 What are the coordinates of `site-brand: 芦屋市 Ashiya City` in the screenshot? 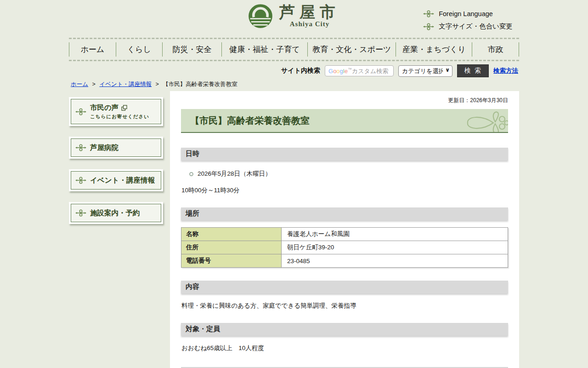 It's located at (294, 16).